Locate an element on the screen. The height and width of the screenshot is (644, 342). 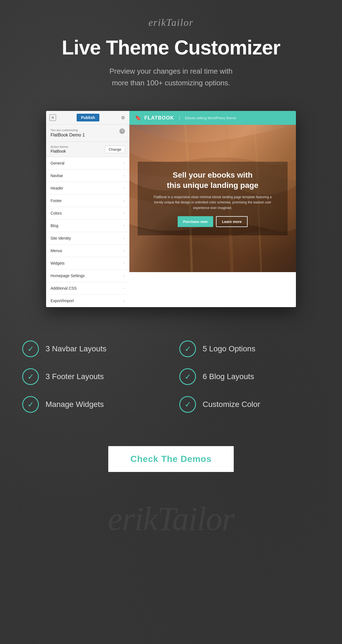
brand-logo: erikTailor is located at coordinates (171, 23).